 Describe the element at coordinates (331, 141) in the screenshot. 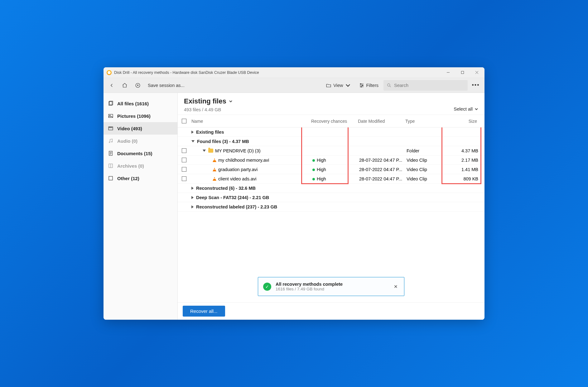

I see `group-found: Found files (3) - 4.37 MB` at that location.